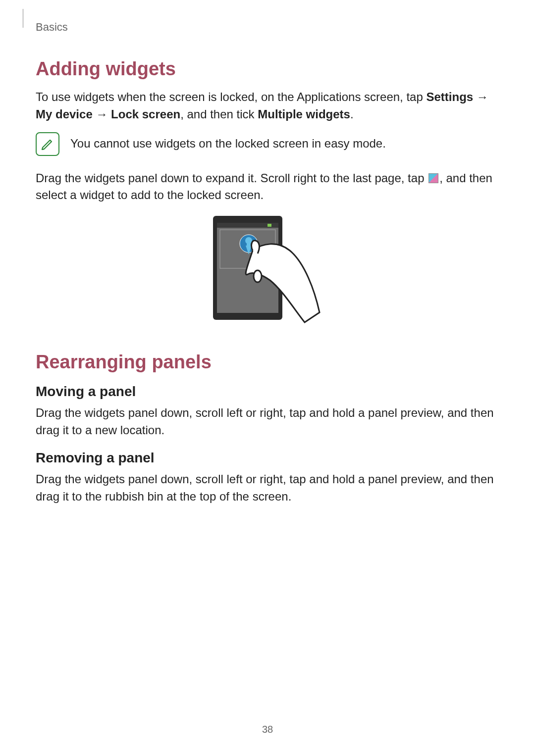 The image size is (535, 756). I want to click on intro-end: ., so click(352, 114).